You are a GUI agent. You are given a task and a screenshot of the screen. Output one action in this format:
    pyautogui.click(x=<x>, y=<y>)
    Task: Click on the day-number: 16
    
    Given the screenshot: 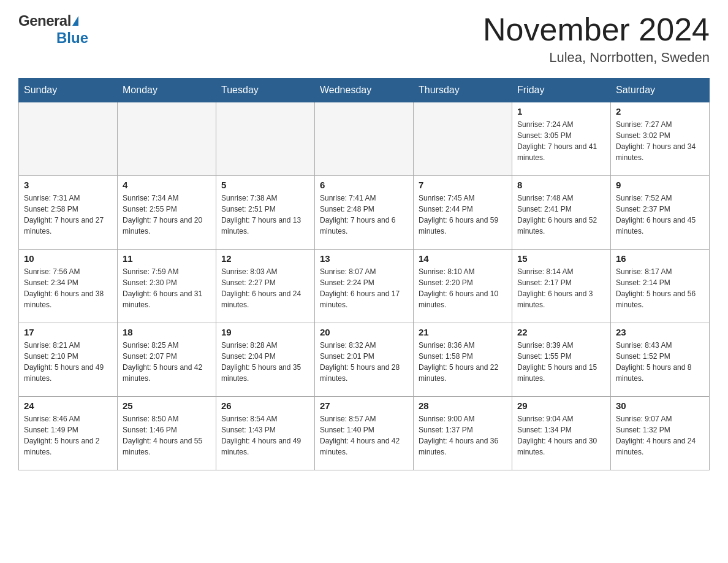 What is the action you would take?
    pyautogui.click(x=660, y=259)
    